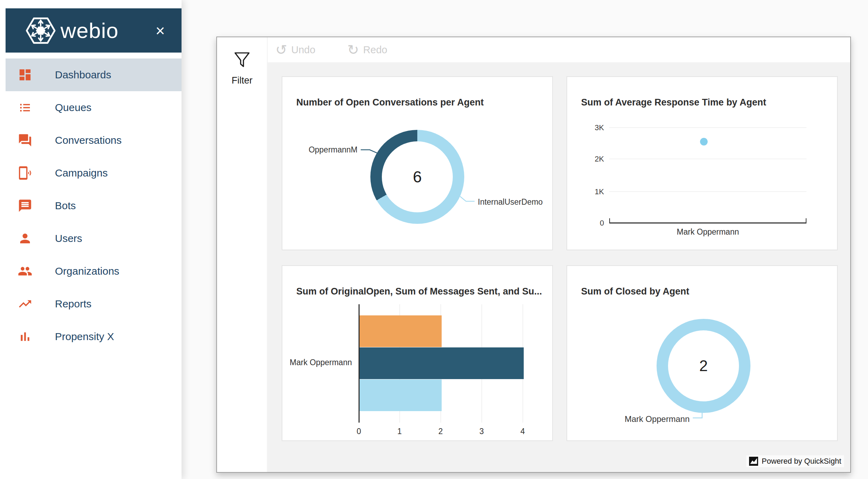 The width and height of the screenshot is (868, 479). Describe the element at coordinates (482, 432) in the screenshot. I see `x-tick-3: 3` at that location.